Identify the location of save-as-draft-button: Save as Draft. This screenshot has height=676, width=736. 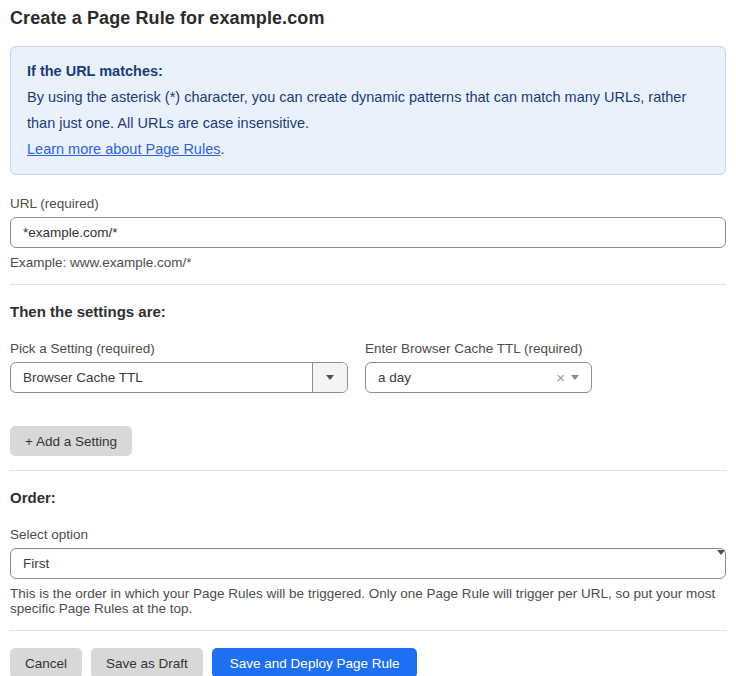
(147, 662).